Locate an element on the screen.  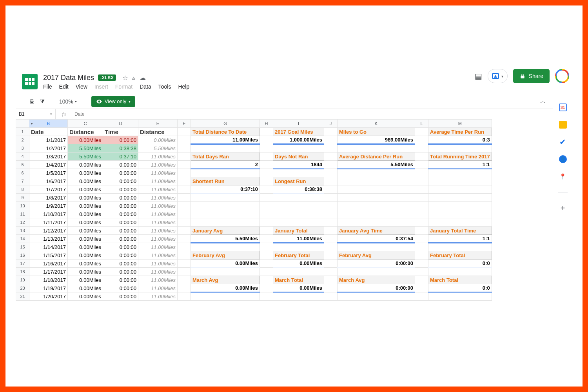
lock-icon is located at coordinates (523, 76).